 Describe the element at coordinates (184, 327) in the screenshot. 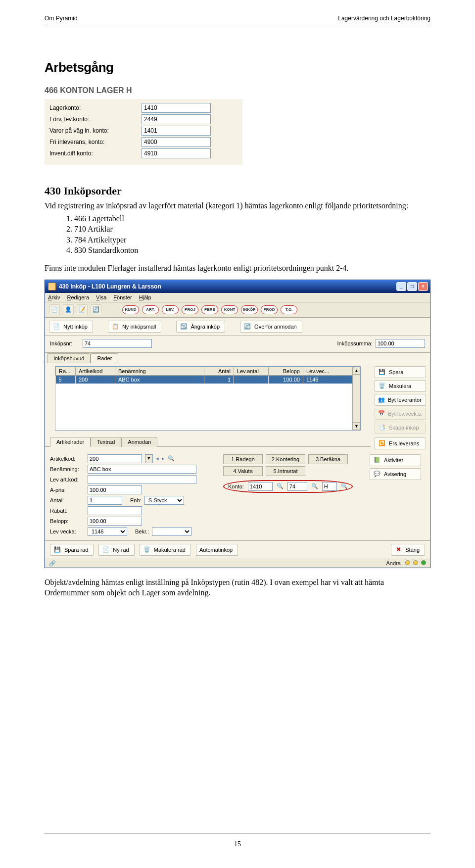

I see `undo-icon: ↩️` at that location.